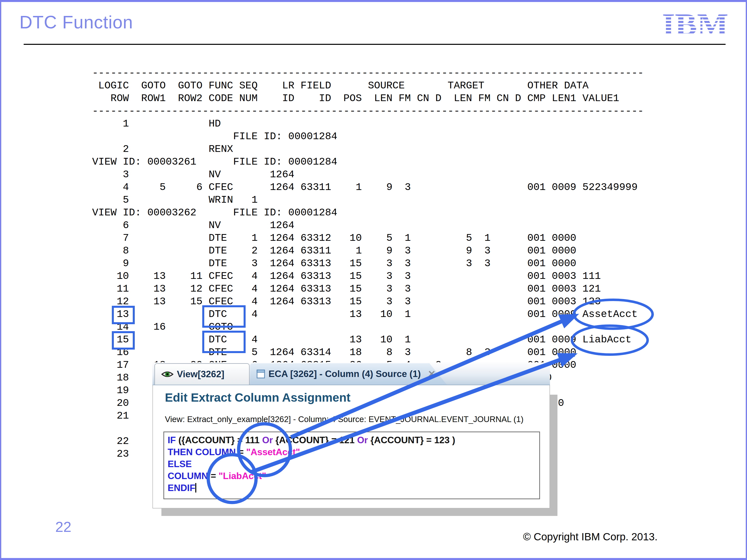  Describe the element at coordinates (349, 374) in the screenshot. I see `tab-eca-column-source: ECA [3262] - Column (4) Source (1) ✕` at that location.